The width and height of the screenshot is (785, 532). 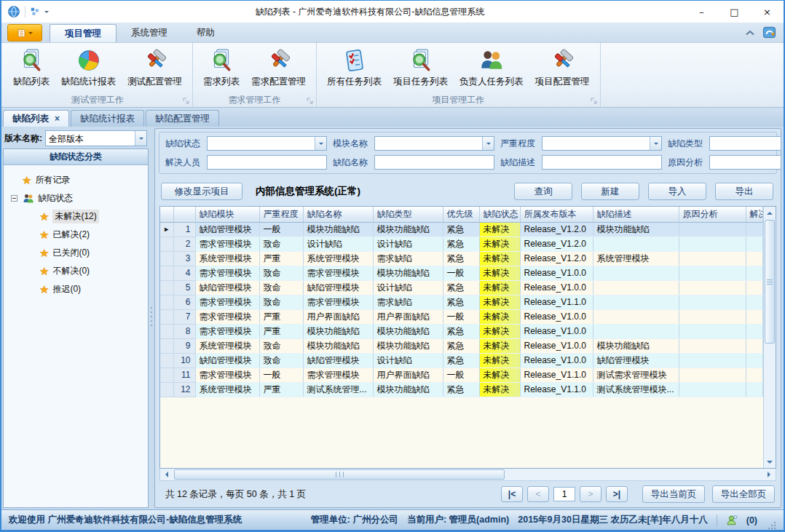 I want to click on vertical-scrollbar, so click(x=769, y=338).